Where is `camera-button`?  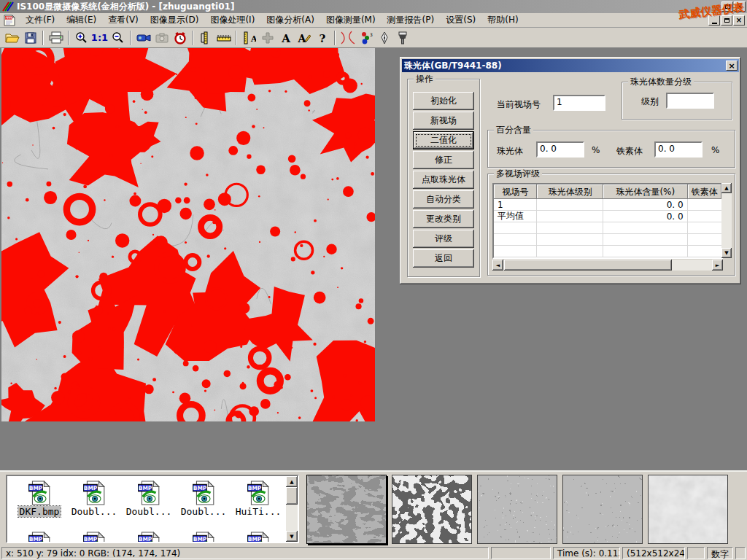
camera-button is located at coordinates (162, 38).